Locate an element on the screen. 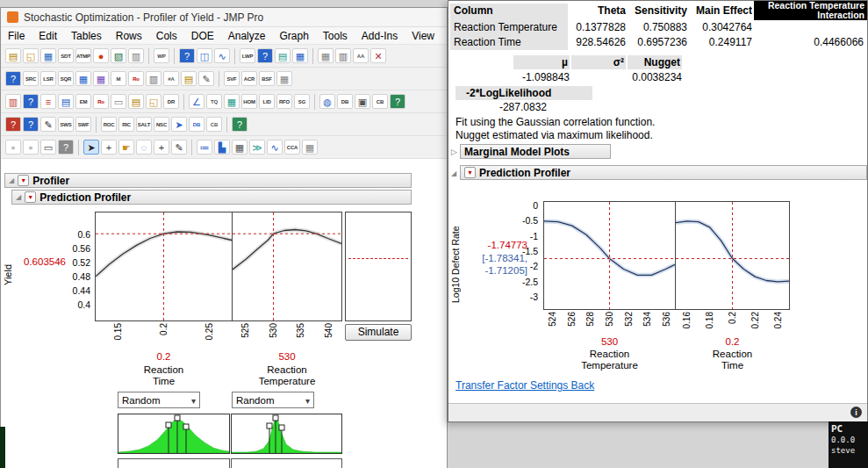 This screenshot has height=468, width=868. lid-icon: LID is located at coordinates (267, 102).